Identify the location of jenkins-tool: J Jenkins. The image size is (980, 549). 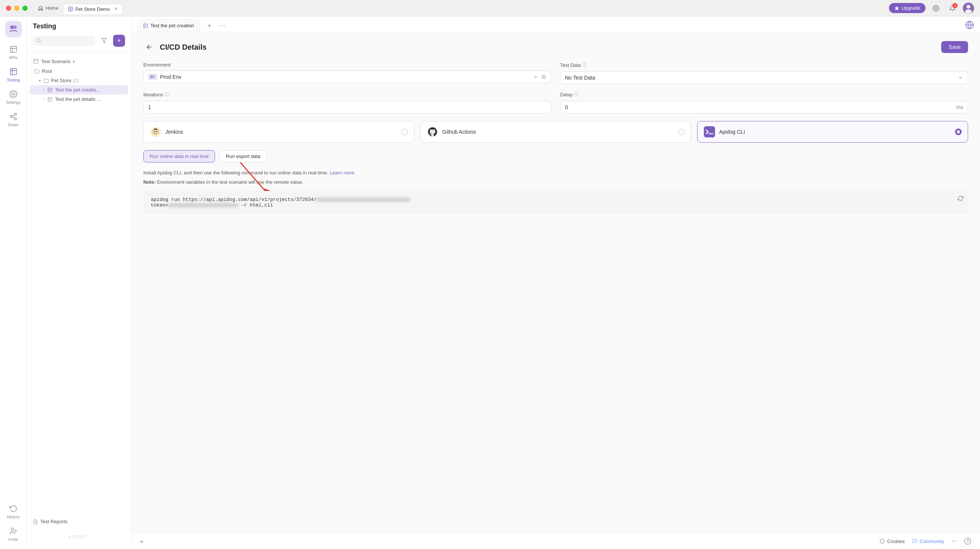
(279, 132).